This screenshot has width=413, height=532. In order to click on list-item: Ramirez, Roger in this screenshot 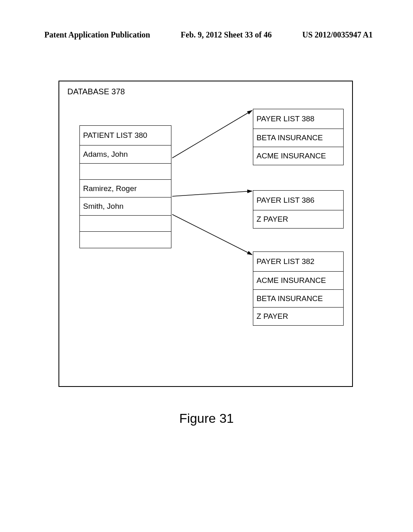, I will do `click(125, 189)`.